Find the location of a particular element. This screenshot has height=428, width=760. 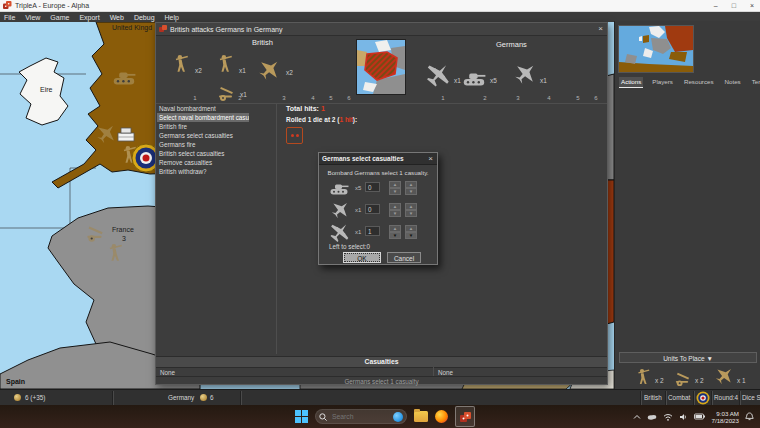

firefox-icon is located at coordinates (442, 416).